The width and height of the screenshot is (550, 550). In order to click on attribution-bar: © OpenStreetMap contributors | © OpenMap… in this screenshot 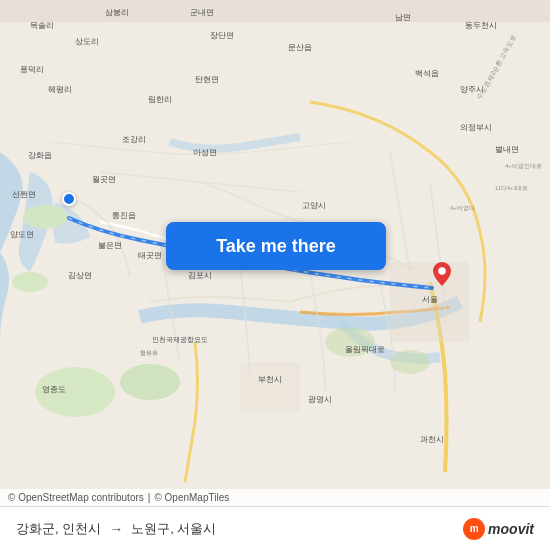, I will do `click(275, 498)`.